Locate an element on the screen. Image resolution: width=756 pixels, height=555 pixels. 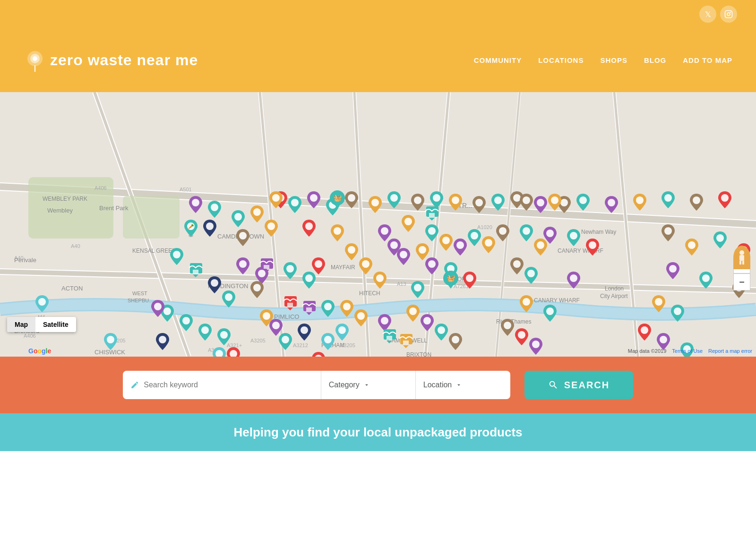
map-footer: Map data ©2019 Terms of Use Report a map… is located at coordinates (378, 351).